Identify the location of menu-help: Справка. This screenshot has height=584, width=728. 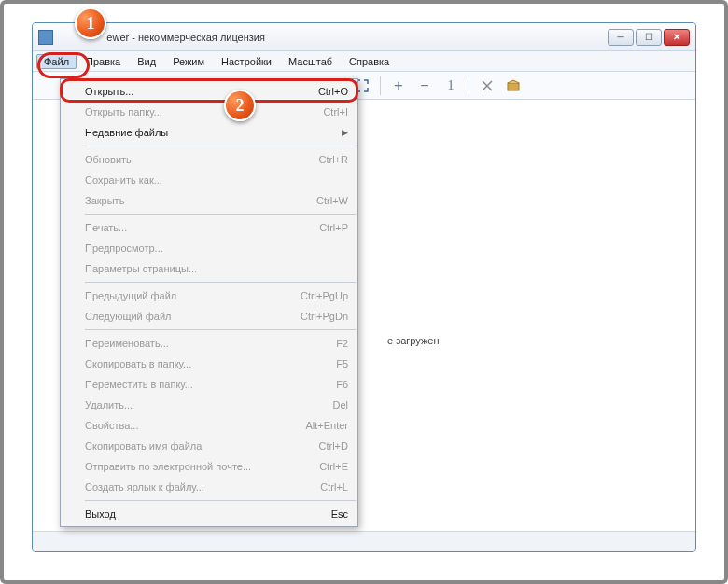
(370, 62).